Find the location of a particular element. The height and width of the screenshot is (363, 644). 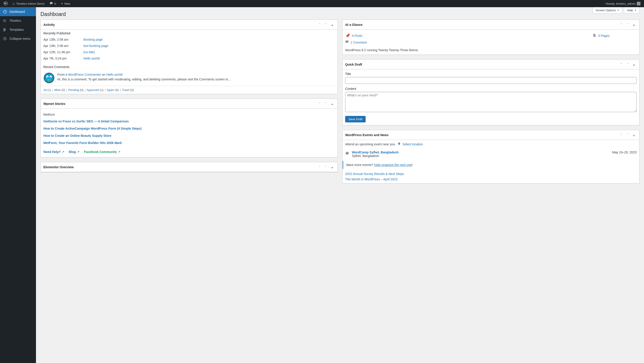

filter-trash: Trash is located at coordinates (126, 90).